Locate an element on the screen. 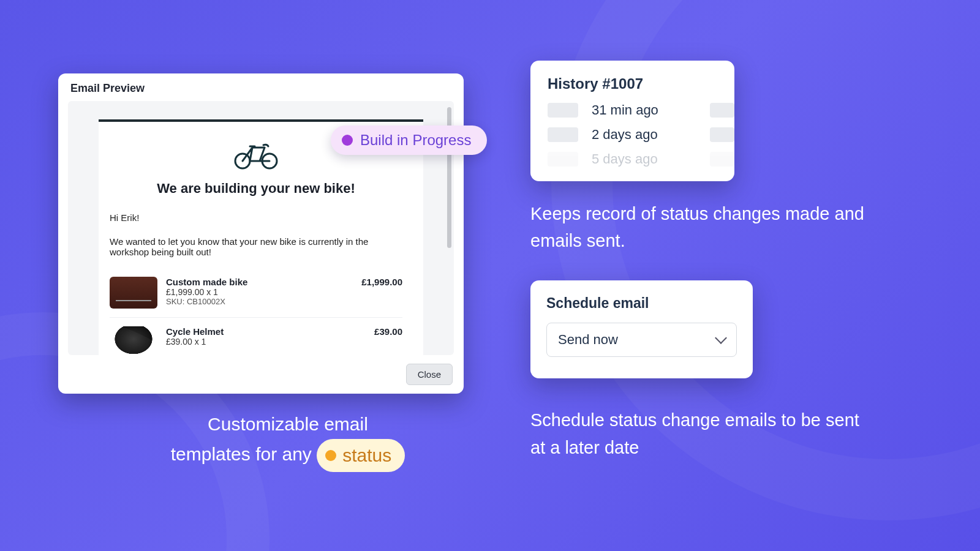  schedule-caption: Schedule status change emails to be sent… is located at coordinates (702, 434).